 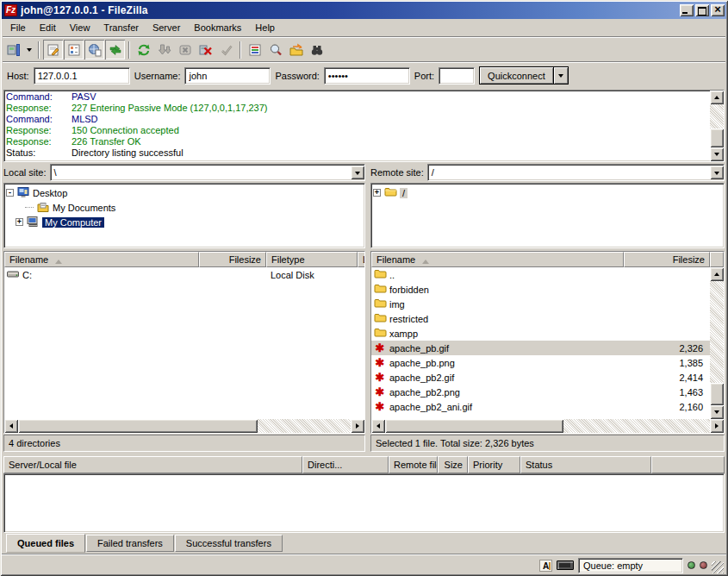 I want to click on remote-site-combobox: /, so click(x=576, y=172).